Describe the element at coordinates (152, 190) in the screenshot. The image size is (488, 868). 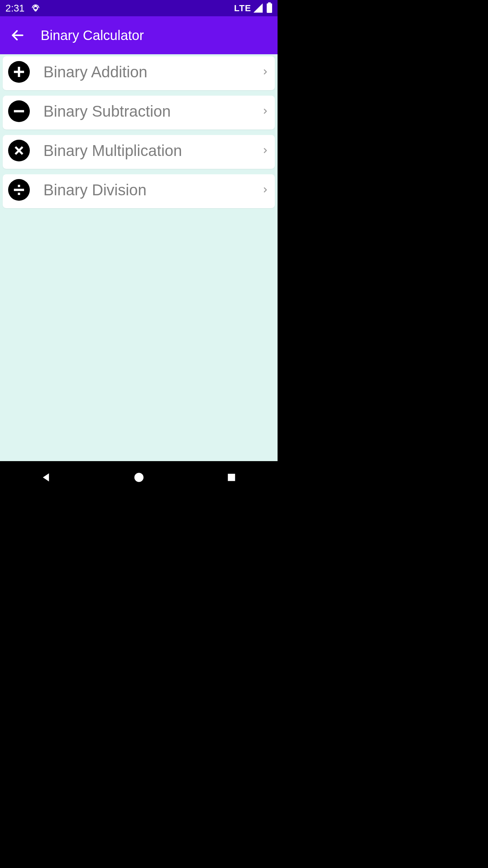
I see `list-item-label: Binary Division` at that location.